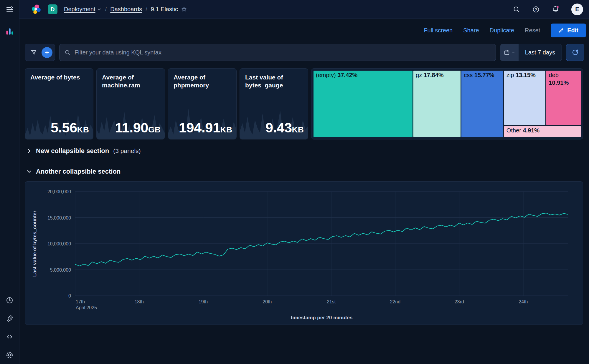 The image size is (589, 364). I want to click on collapsed-section-header: New collapsible section (3 panels), so click(304, 151).